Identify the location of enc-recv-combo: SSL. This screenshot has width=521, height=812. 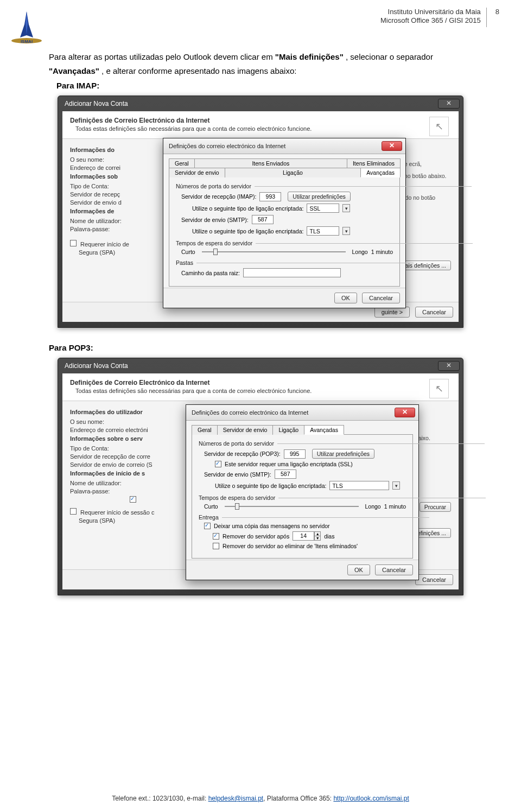
(323, 208).